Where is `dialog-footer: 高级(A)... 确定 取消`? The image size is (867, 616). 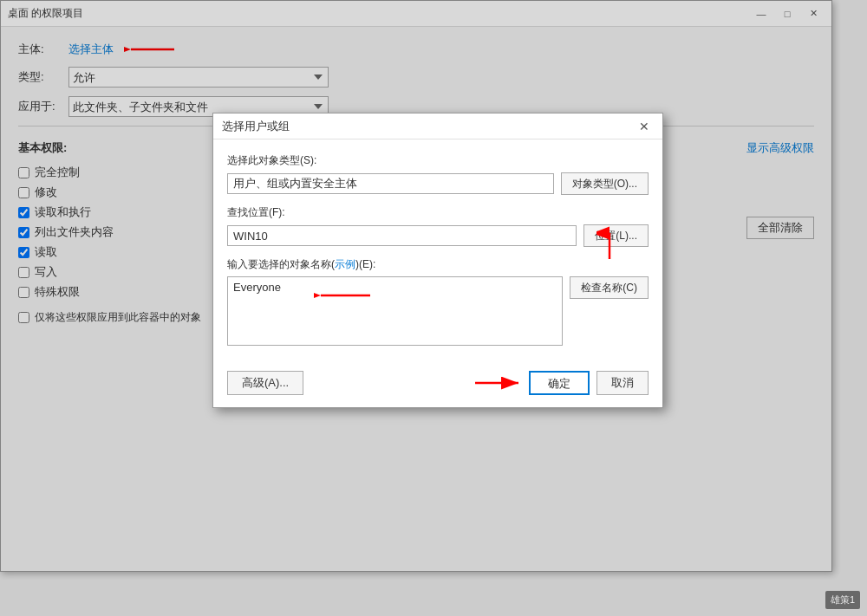 dialog-footer: 高级(A)... 确定 取消 is located at coordinates (438, 385).